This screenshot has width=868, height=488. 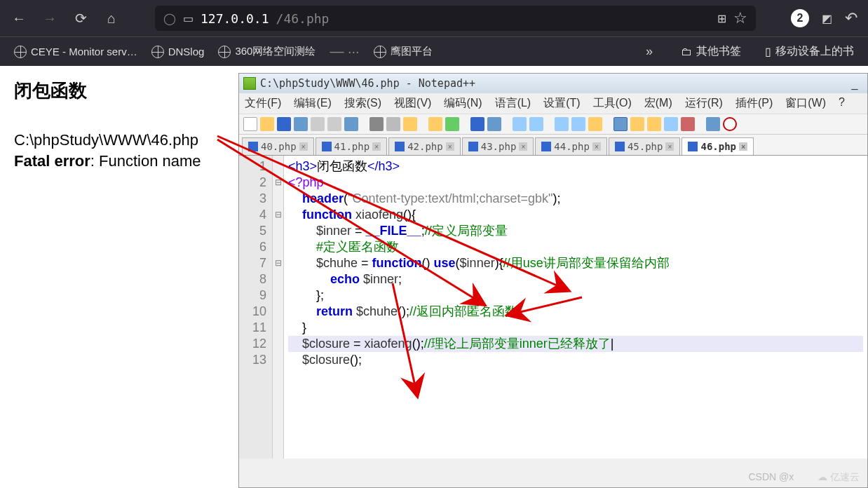 What do you see at coordinates (412, 104) in the screenshot?
I see `menu-item: 视图(V)` at bounding box center [412, 104].